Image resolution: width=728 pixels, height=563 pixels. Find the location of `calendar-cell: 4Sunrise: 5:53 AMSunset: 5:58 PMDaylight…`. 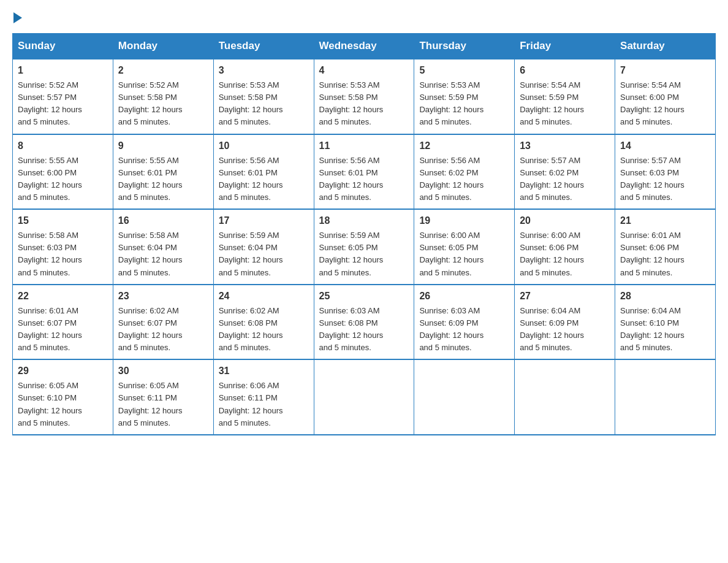

calendar-cell: 4Sunrise: 5:53 AMSunset: 5:58 PMDaylight… is located at coordinates (364, 97).